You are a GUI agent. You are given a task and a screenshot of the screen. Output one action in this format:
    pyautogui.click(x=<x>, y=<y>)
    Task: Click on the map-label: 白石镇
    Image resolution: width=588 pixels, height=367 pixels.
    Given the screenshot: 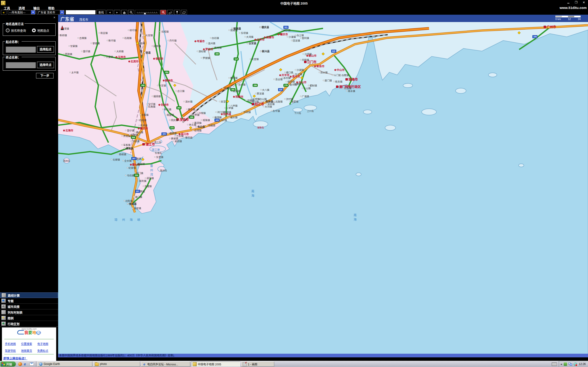 What is the action you would take?
    pyautogui.click(x=215, y=38)
    